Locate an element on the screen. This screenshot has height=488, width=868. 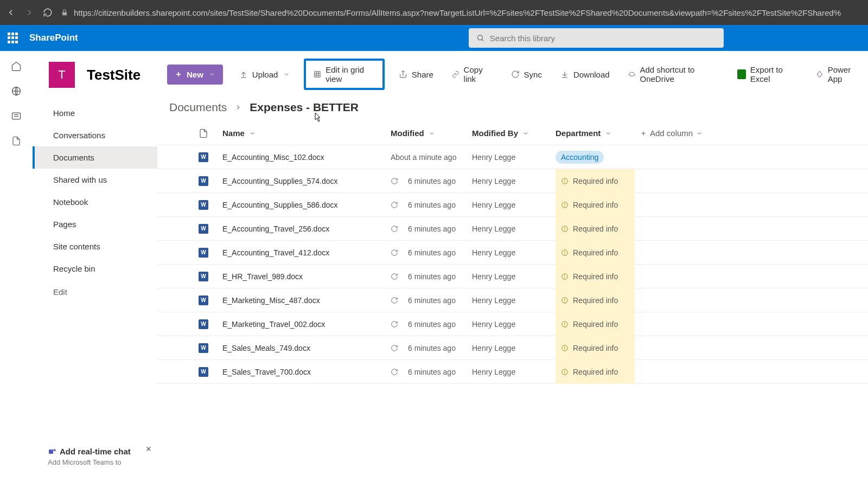
add-shortcut-button: Add shortcut to OneDrive is located at coordinates (674, 74).